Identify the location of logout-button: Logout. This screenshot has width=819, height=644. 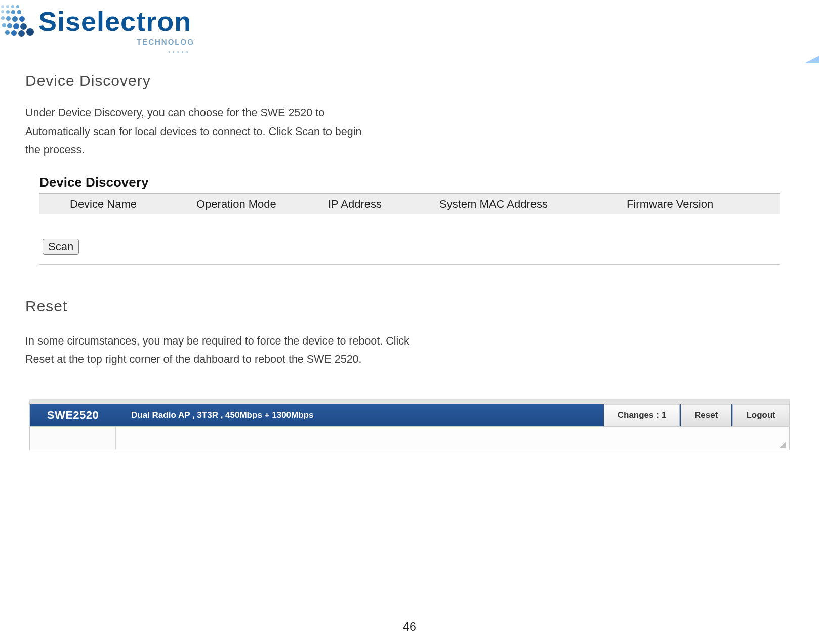
(761, 415).